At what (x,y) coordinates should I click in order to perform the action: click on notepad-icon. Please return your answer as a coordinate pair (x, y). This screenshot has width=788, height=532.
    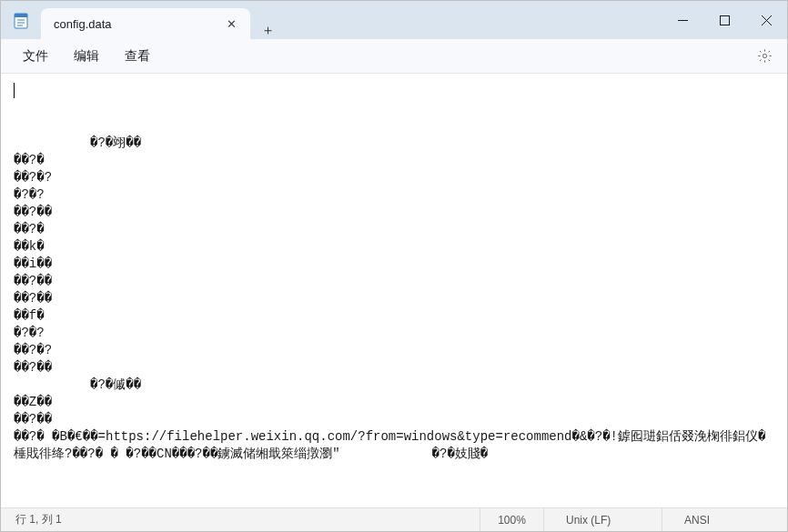
    Looking at the image, I should click on (21, 20).